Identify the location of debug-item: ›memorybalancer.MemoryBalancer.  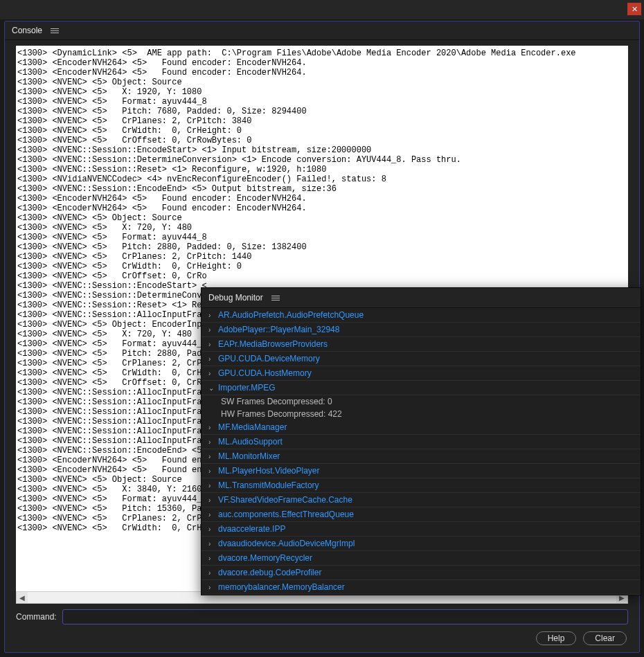
(421, 587).